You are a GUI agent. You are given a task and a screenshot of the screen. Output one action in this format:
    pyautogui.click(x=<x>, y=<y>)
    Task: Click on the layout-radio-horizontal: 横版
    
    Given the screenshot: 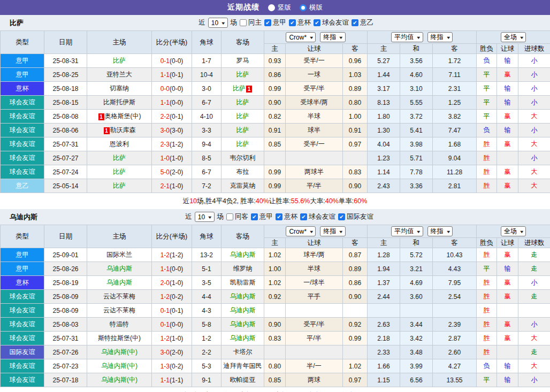 What is the action you would take?
    pyautogui.click(x=311, y=7)
    